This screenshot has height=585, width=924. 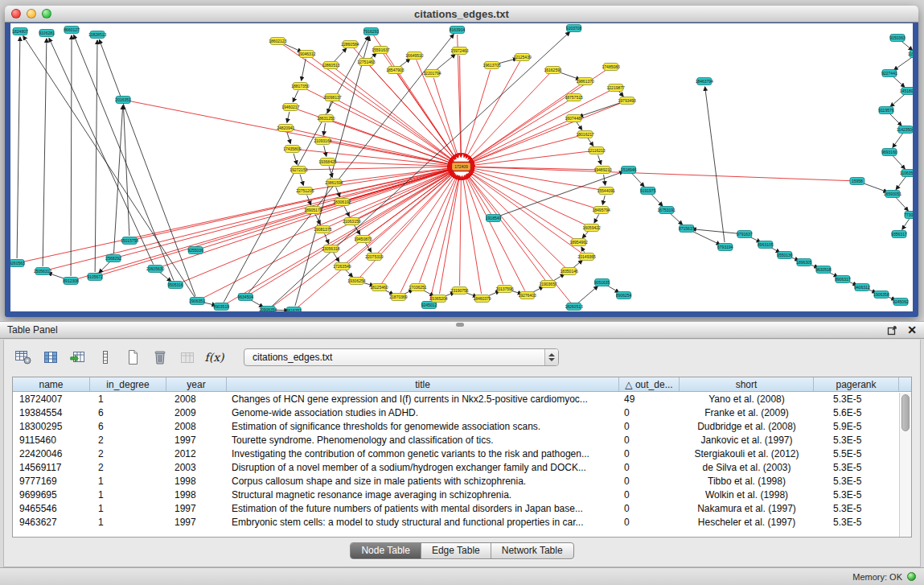 What do you see at coordinates (624, 296) in the screenshot?
I see `graph-node: 8906254` at bounding box center [624, 296].